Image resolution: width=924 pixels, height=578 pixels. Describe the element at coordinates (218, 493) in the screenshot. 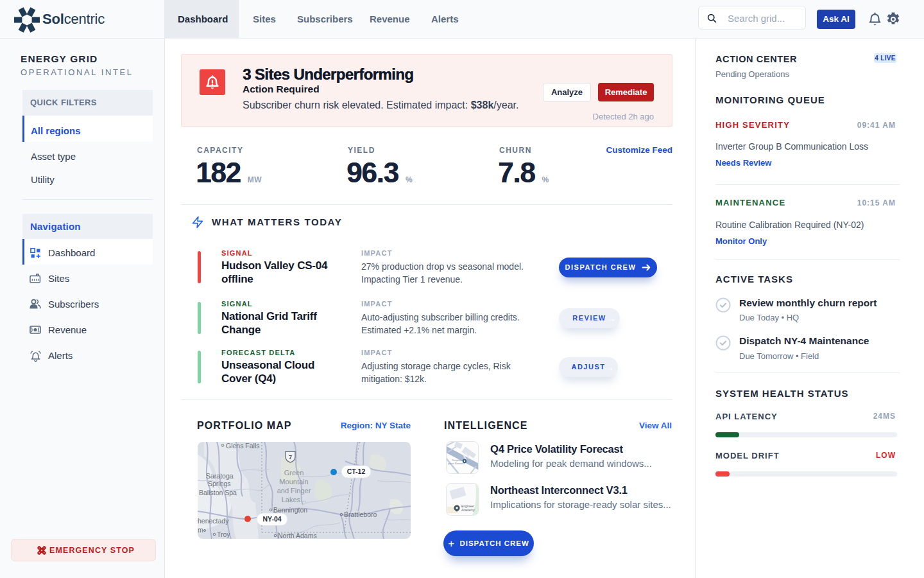

I see `svg-text: Ballston Spa` at that location.